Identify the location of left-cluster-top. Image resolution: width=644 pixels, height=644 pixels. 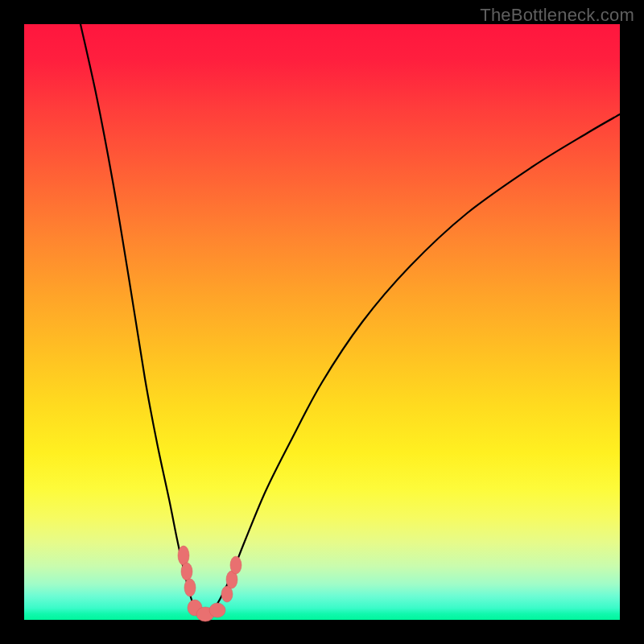
(184, 555).